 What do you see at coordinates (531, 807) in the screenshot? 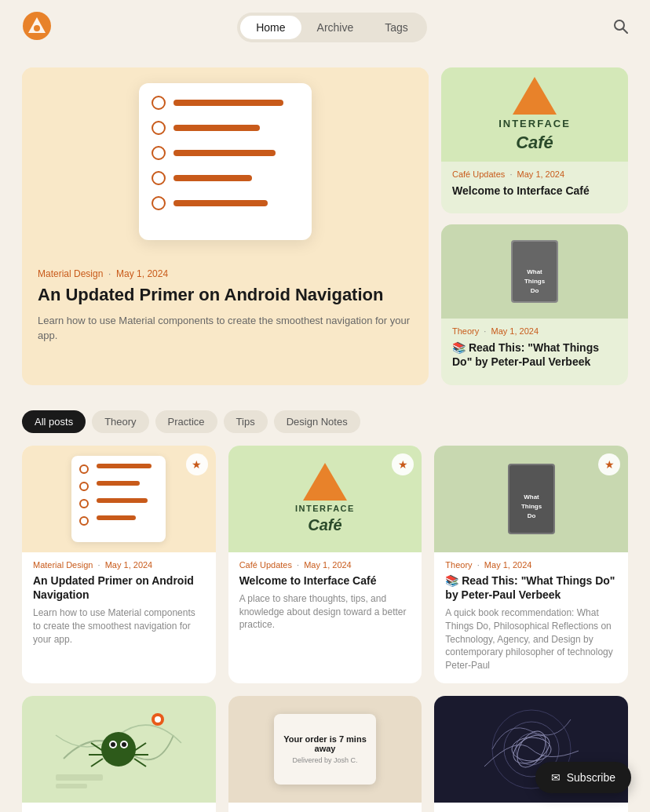
I see `dark-card-content: Theory · May 16, 2023` at bounding box center [531, 807].